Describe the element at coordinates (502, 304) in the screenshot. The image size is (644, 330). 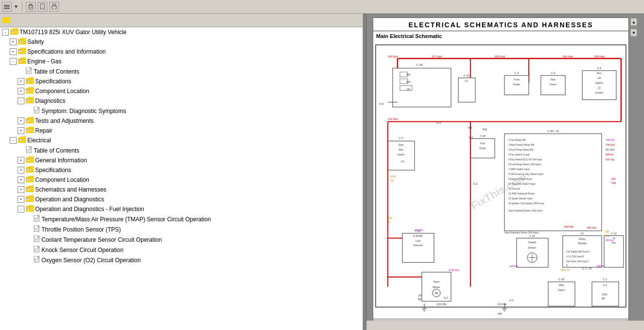
I see `svg-text: 1010.Blk` at that location.